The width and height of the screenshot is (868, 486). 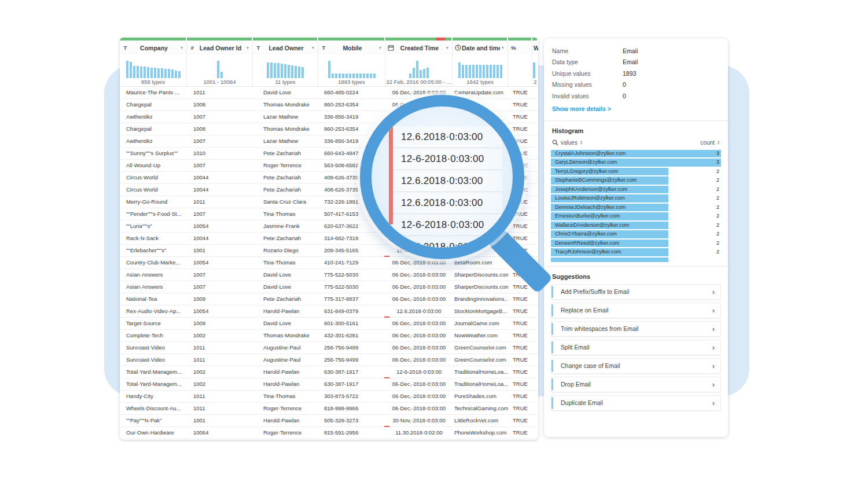 What do you see at coordinates (636, 260) in the screenshot?
I see `histogram-value-row` at bounding box center [636, 260].